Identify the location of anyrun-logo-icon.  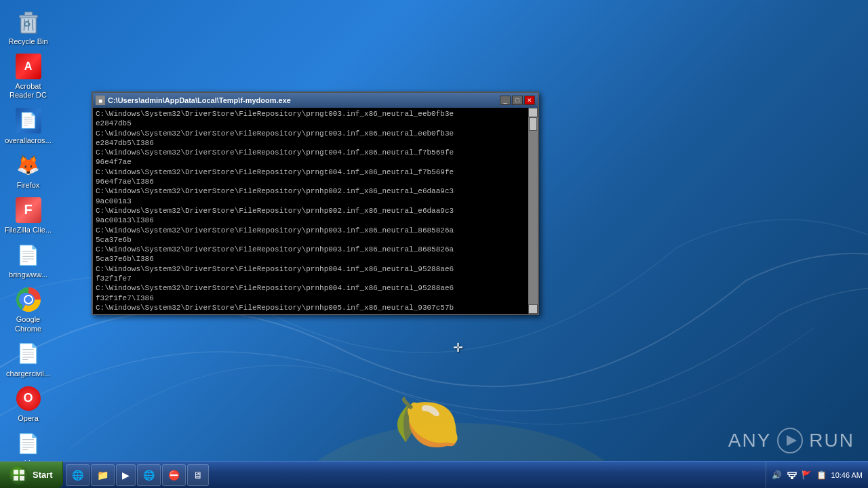
(790, 441).